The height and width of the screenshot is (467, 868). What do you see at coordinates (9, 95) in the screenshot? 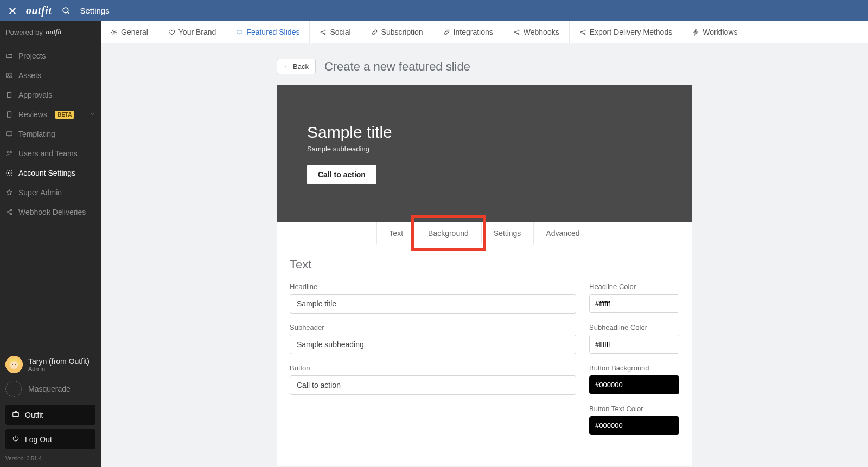
I see `clipboard-icon` at bounding box center [9, 95].